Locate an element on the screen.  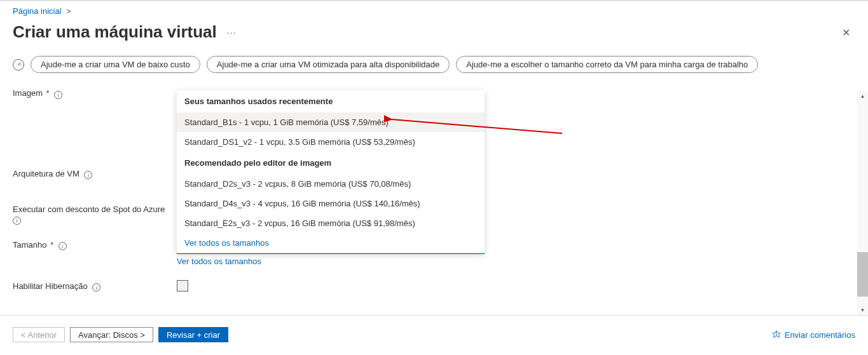
page-title: Criar uma máquina virtual is located at coordinates (114, 32).